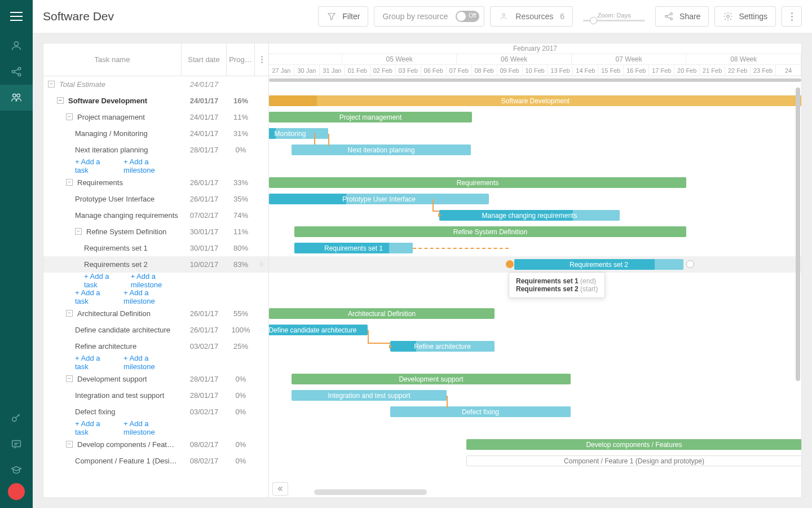 This screenshot has height=508, width=812. What do you see at coordinates (535, 379) in the screenshot?
I see `gantt-row: Development support` at bounding box center [535, 379].